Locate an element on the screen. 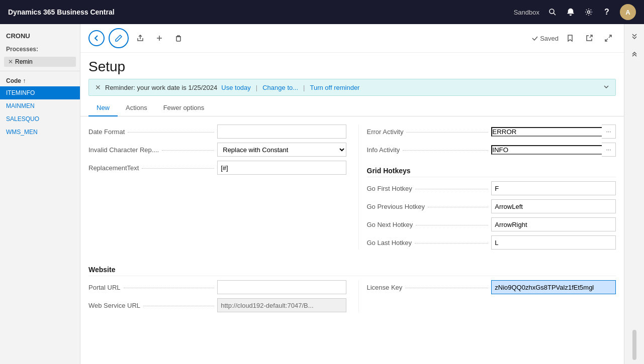  date-format-input is located at coordinates (282, 132).